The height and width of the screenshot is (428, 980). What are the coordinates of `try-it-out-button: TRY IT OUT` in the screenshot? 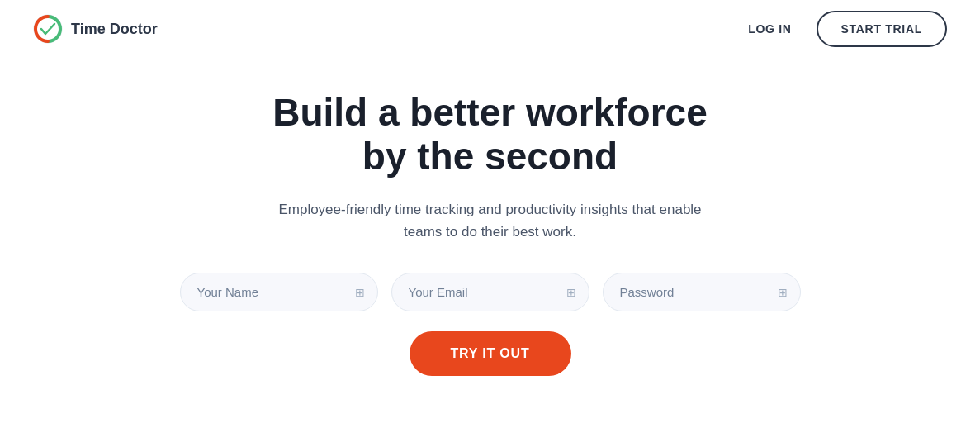 It's located at (490, 354).